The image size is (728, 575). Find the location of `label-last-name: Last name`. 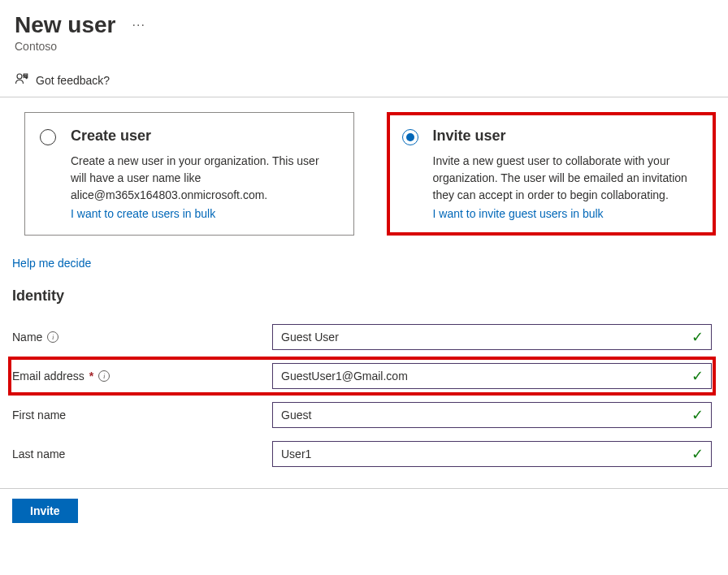

label-last-name: Last name is located at coordinates (39, 454).